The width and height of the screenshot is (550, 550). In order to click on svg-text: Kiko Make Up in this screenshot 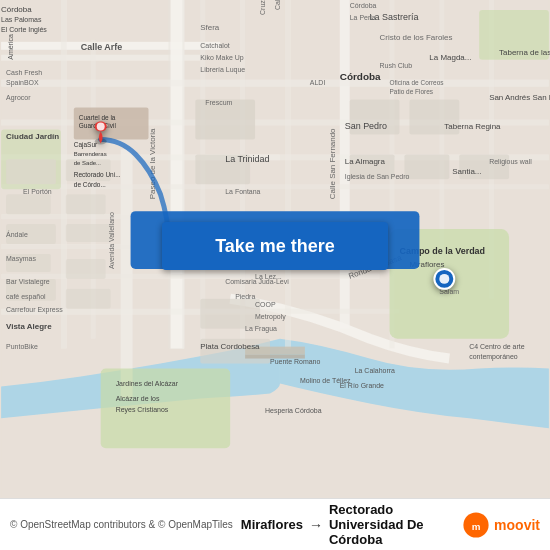, I will do `click(222, 58)`.